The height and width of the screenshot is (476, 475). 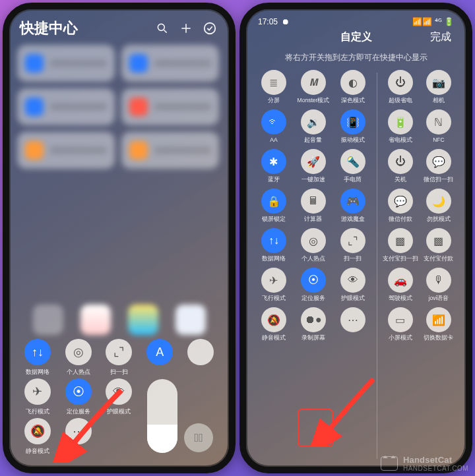 I want to click on toggle-icon: 👁, so click(x=353, y=280).